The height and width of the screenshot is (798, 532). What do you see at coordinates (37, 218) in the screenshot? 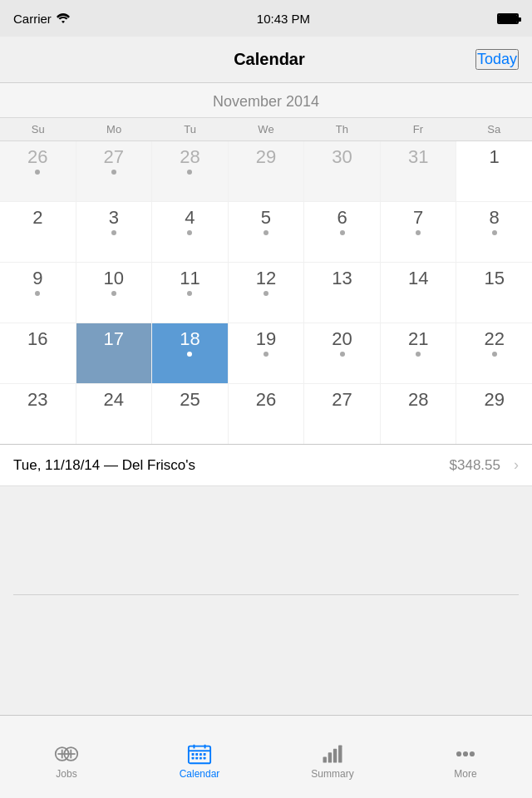
I see `cal-num: 2` at bounding box center [37, 218].